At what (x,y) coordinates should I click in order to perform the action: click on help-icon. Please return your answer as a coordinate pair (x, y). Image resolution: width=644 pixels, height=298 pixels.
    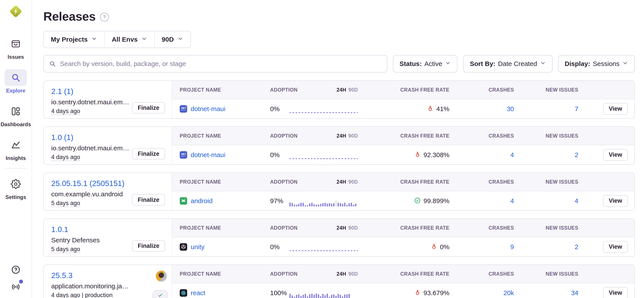
    Looking at the image, I should click on (16, 270).